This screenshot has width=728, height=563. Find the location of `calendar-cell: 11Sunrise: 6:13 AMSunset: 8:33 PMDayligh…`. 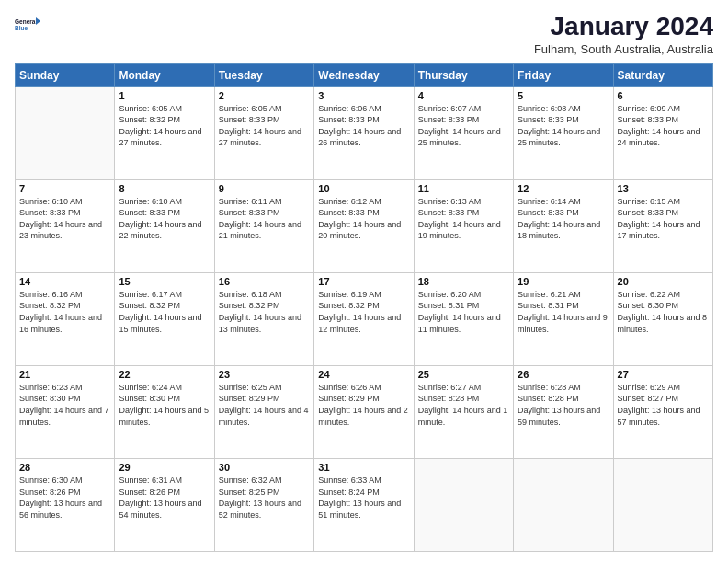

calendar-cell: 11Sunrise: 6:13 AMSunset: 8:33 PMDayligh… is located at coordinates (463, 226).